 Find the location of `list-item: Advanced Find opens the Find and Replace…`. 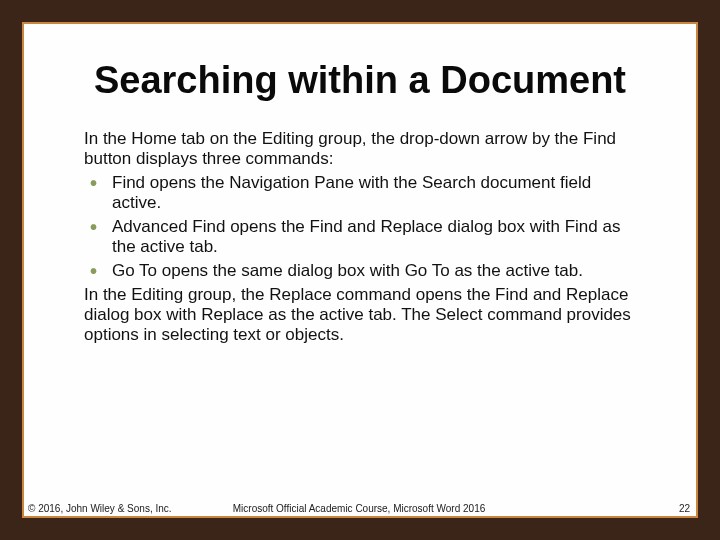

list-item: Advanced Find opens the Find and Replace… is located at coordinates (360, 237).